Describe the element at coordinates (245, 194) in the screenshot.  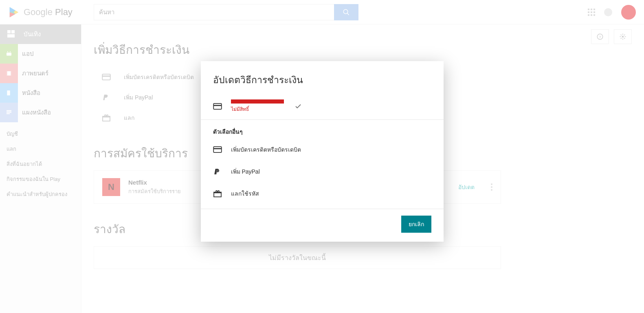
I see `option-label: แลกใช้รหัส` at that location.